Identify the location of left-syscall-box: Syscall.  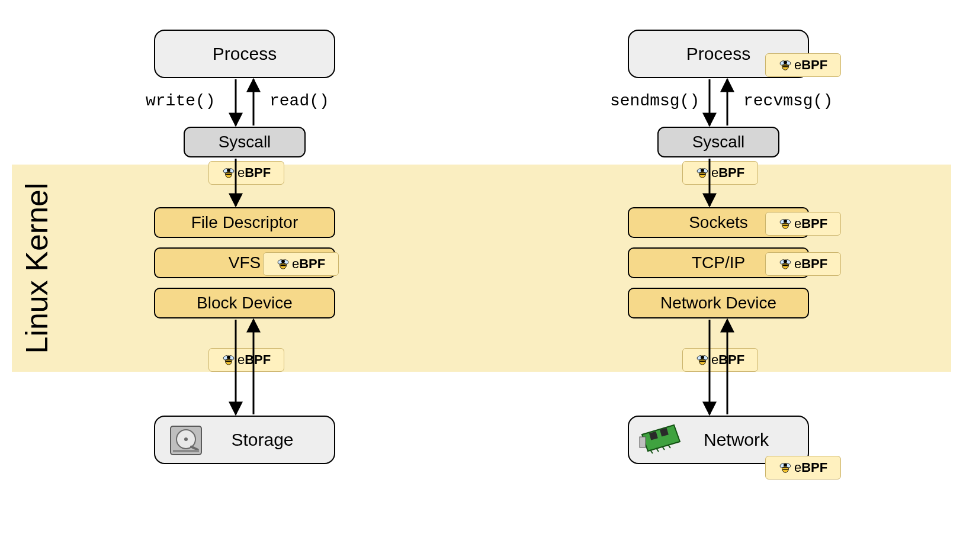
(245, 142).